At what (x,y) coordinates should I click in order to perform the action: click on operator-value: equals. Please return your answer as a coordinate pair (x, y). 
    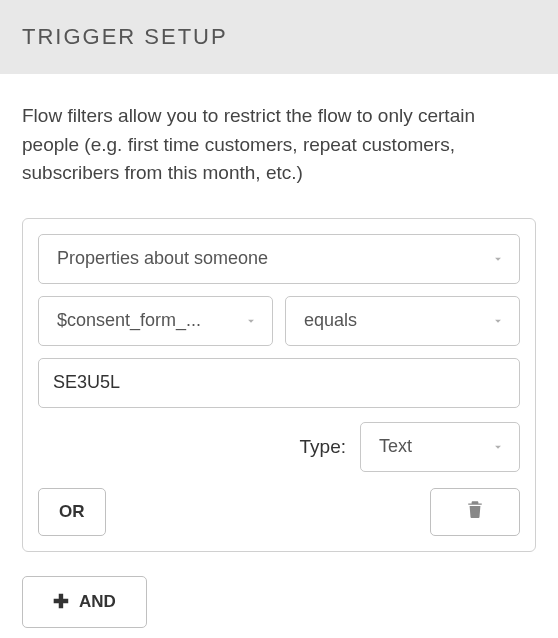
    Looking at the image, I should click on (330, 320).